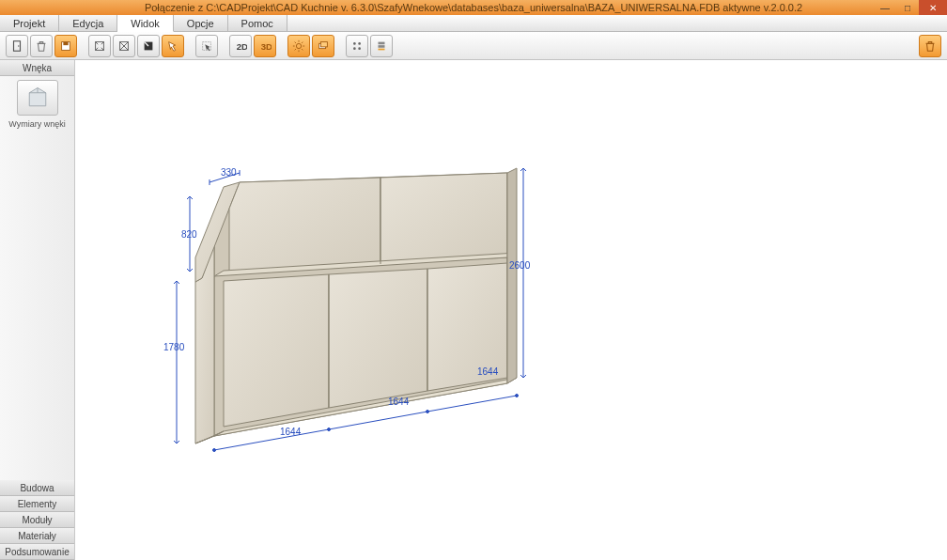 The height and width of the screenshot is (560, 947). Describe the element at coordinates (38, 310) in the screenshot. I see `sidebar: Wnęka Wymiary wnęki Budowa Elementy Modu…` at that location.